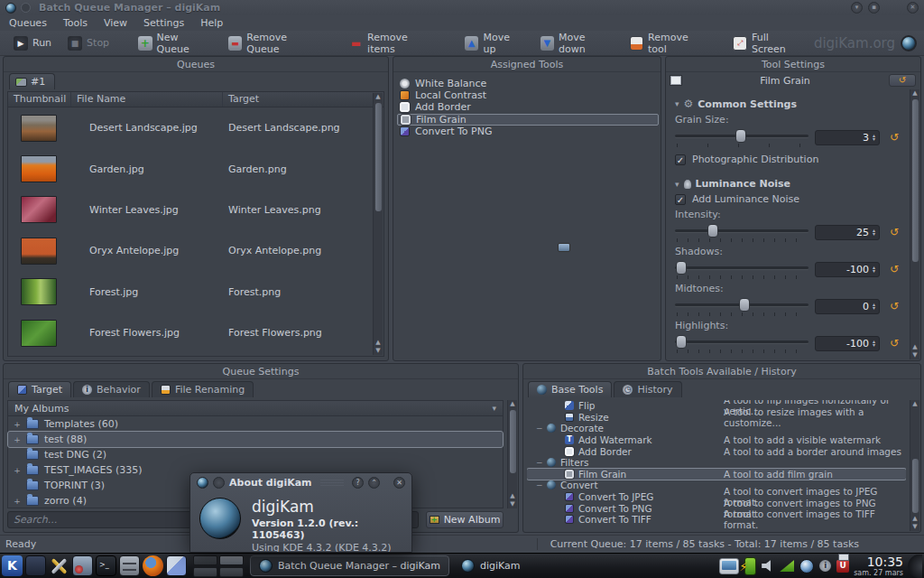  Describe the element at coordinates (716, 441) in the screenshot. I see `tool-add-watermark: TAdd Watermark A tool to add a visible w…` at that location.